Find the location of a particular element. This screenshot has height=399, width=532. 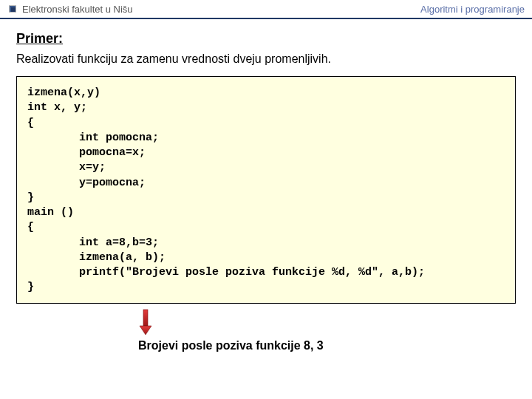

code-line: main () is located at coordinates (50, 213).